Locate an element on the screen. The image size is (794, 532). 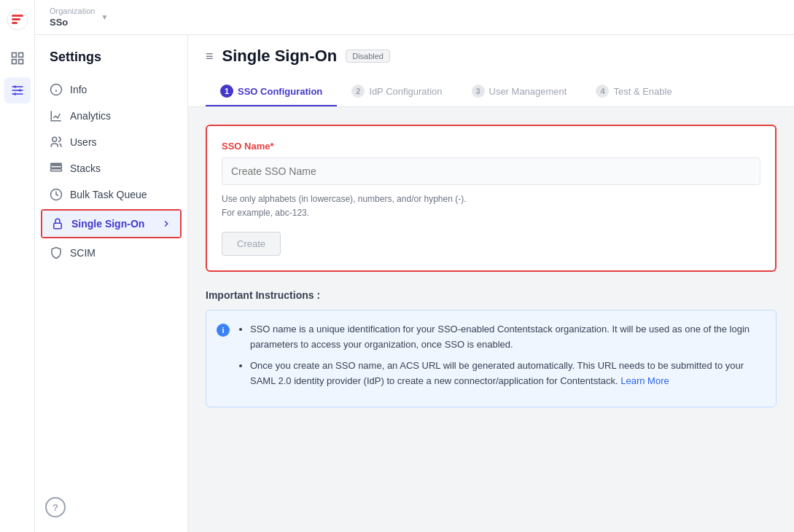
org-label: Organization is located at coordinates (72, 11).